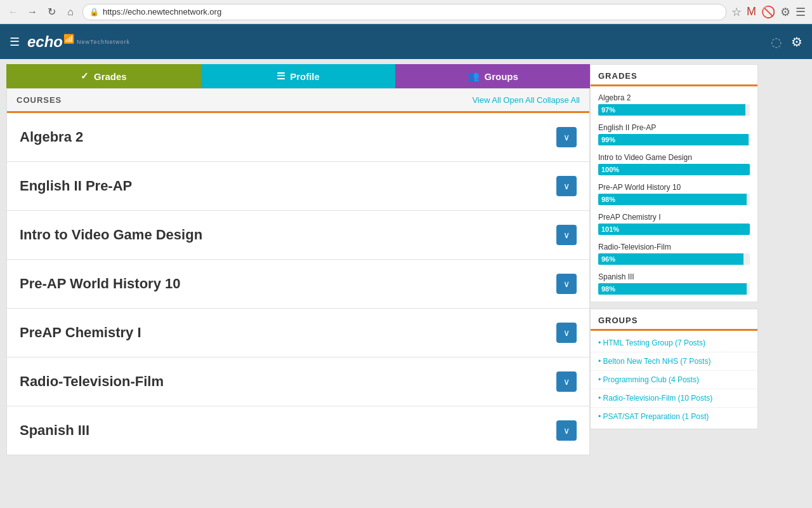 The width and height of the screenshot is (812, 508). What do you see at coordinates (672, 110) in the screenshot?
I see `grade-bar: 97%` at bounding box center [672, 110].